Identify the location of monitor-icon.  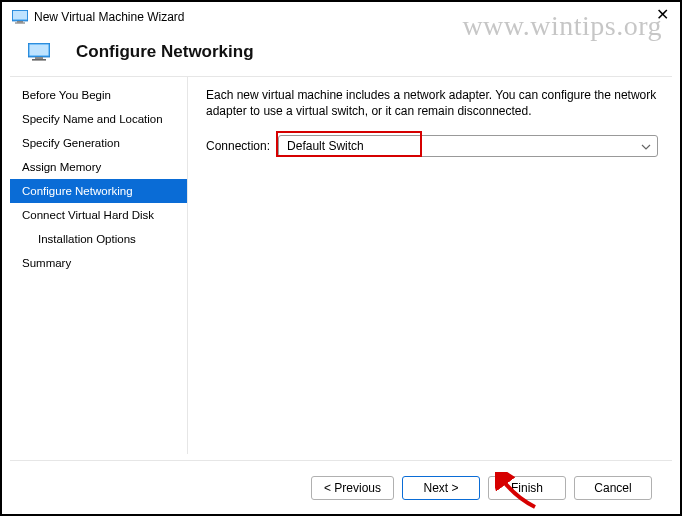
(39, 52).